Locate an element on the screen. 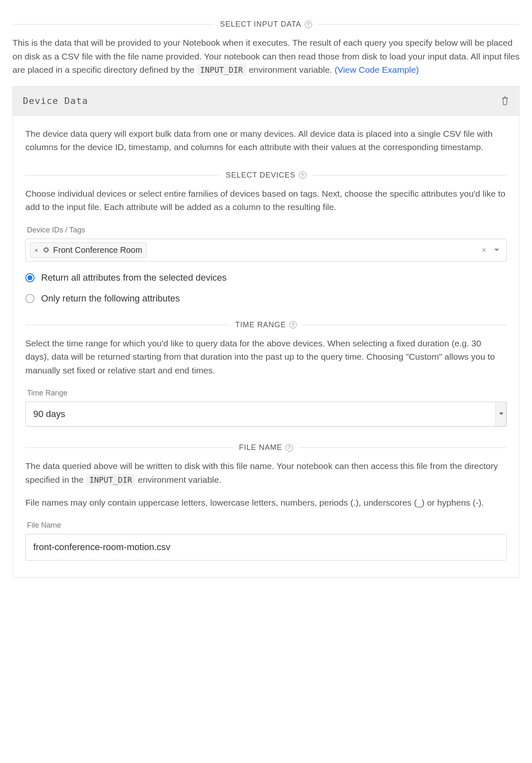  panel-title: Device Data is located at coordinates (56, 101).